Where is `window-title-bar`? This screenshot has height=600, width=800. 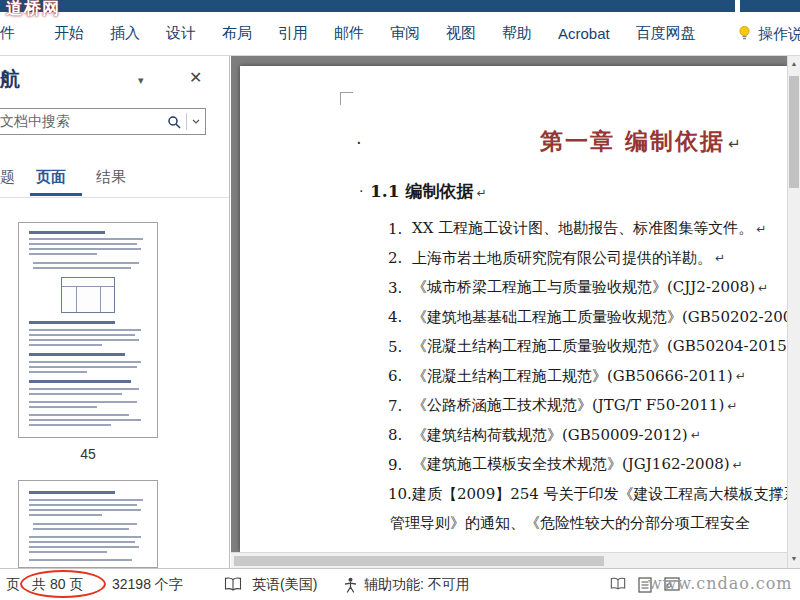 window-title-bar is located at coordinates (400, 6).